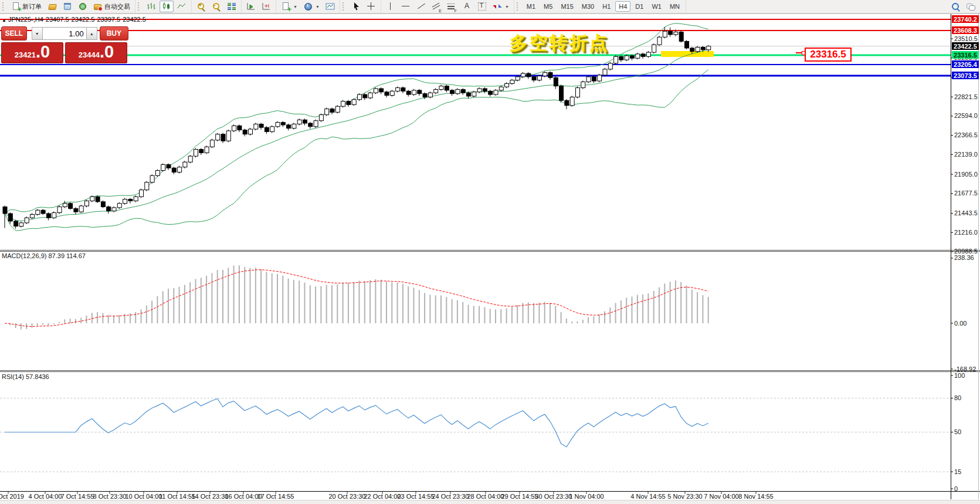 The height and width of the screenshot is (504, 980). I want to click on high-value: 23422.5, so click(83, 19).